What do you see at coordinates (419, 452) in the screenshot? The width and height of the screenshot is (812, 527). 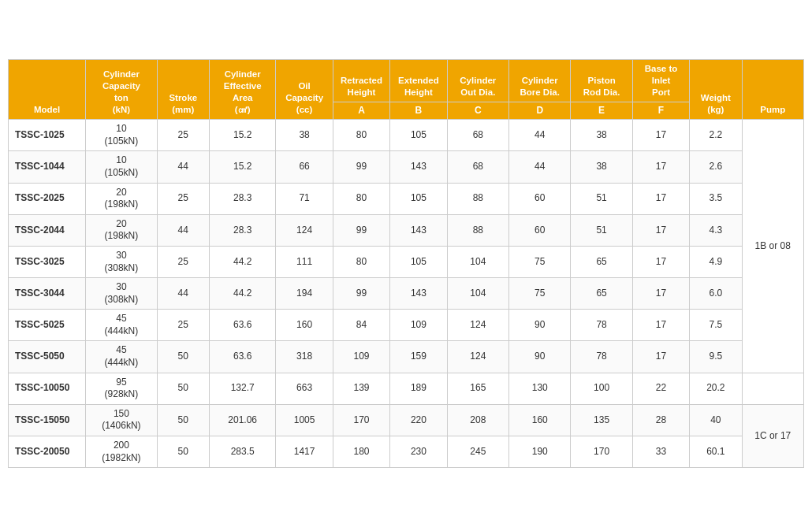 I see `cell-b: 230` at bounding box center [419, 452].